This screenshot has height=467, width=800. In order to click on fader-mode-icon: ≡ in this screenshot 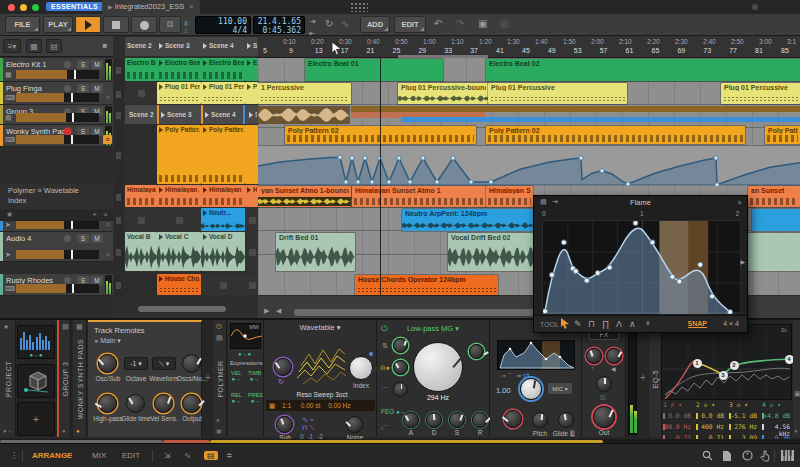, I will do `click(108, 224)`.